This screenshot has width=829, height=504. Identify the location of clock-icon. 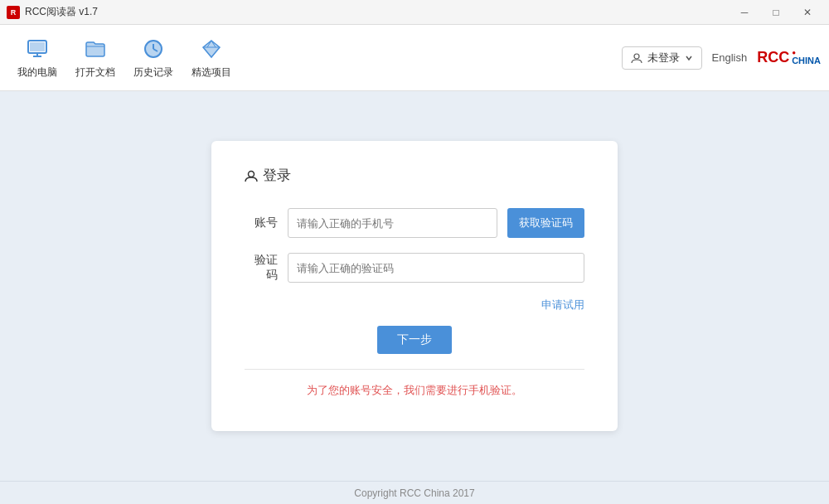
(153, 49).